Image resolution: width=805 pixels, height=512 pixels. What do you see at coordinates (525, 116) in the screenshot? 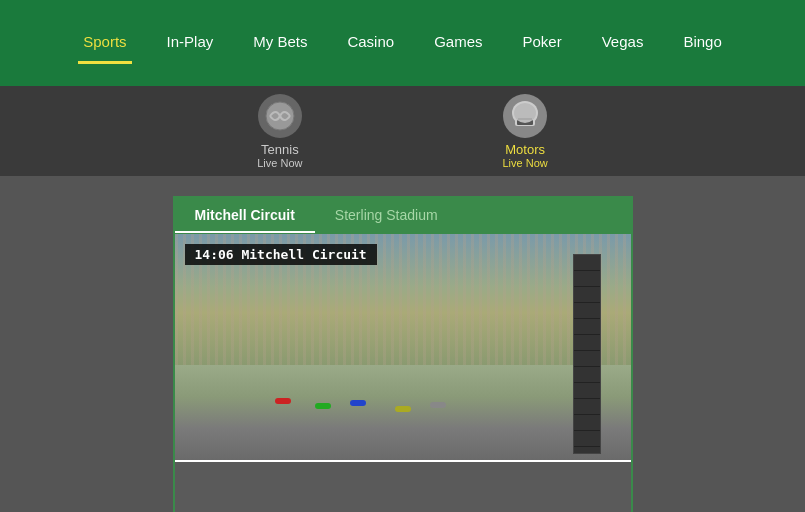
I see `motors-icon` at bounding box center [525, 116].